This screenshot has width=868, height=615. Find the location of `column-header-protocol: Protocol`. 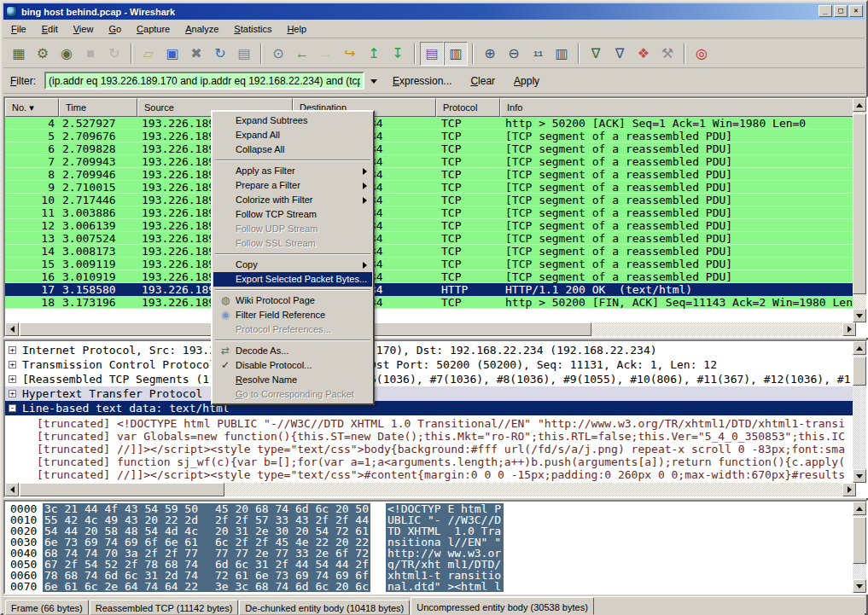

column-header-protocol: Protocol is located at coordinates (468, 107).